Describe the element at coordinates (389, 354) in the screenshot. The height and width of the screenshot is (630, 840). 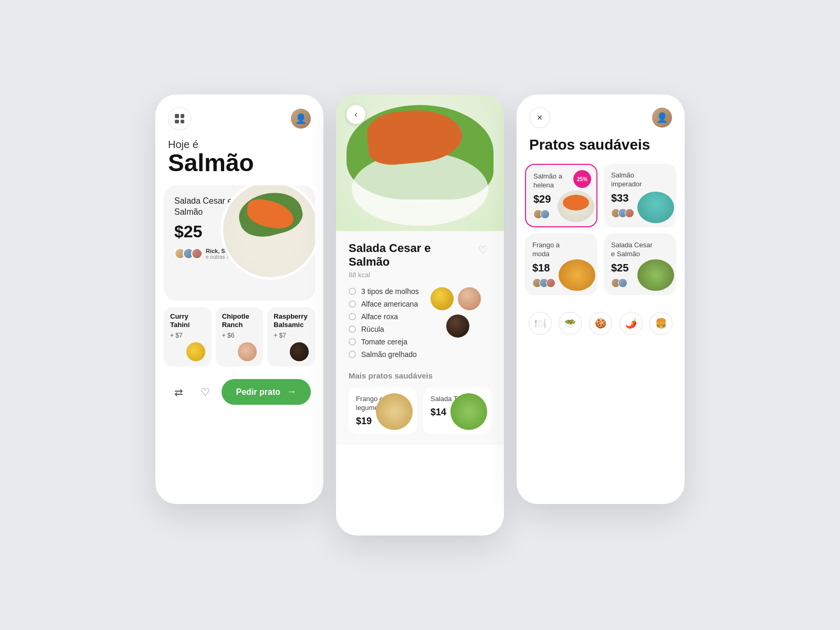
I see `ingredient-label-6: Salmão grelhado` at that location.